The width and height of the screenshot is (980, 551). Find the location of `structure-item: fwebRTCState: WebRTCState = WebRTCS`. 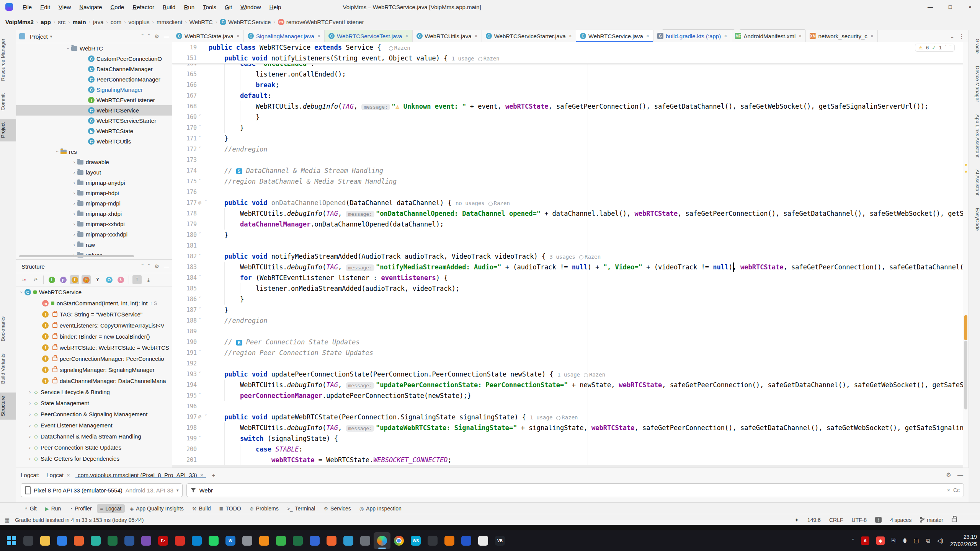

structure-item: fwebRTCState: WebRTCState = WebRTCS is located at coordinates (94, 347).